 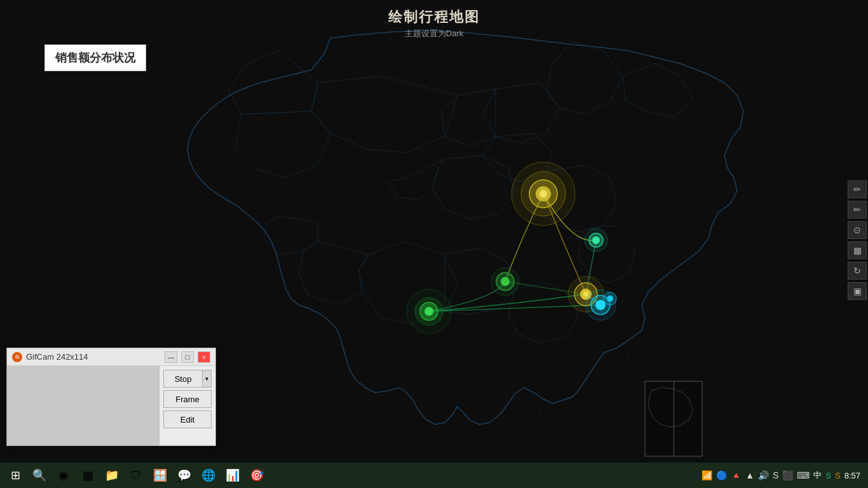 I want to click on edit-button: Edit, so click(x=187, y=419).